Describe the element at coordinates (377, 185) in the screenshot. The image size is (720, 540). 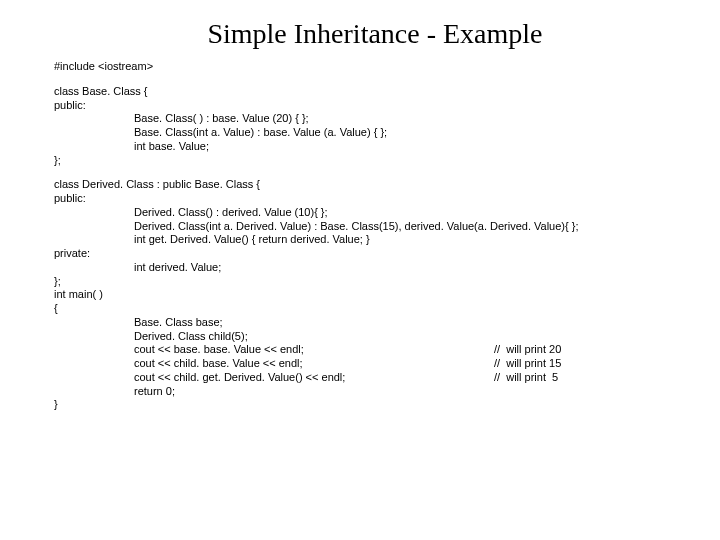
I see `code-line: class Derived. Class : public Base. Clas…` at that location.